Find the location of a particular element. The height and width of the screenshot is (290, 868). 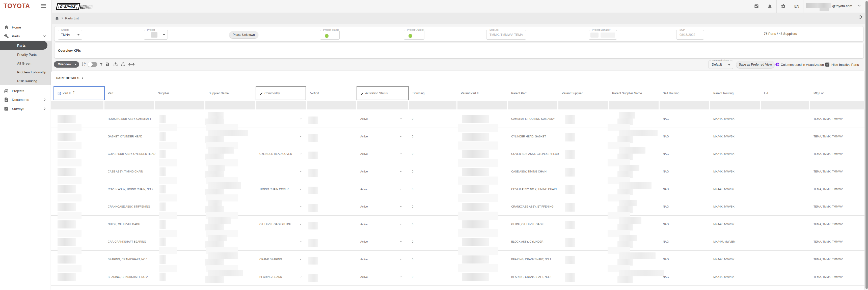

save-icon is located at coordinates (107, 64).